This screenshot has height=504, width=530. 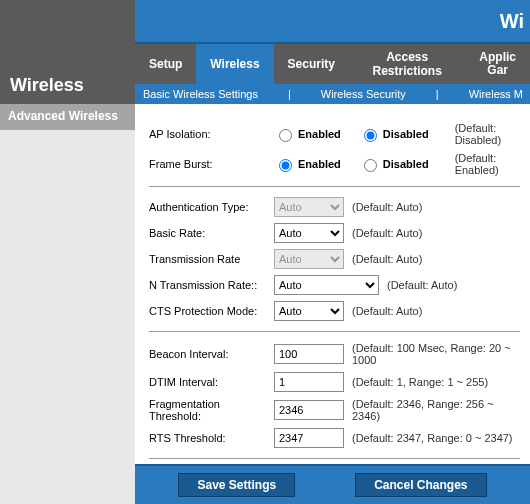 I want to click on save-button: Save Settings, so click(x=236, y=485).